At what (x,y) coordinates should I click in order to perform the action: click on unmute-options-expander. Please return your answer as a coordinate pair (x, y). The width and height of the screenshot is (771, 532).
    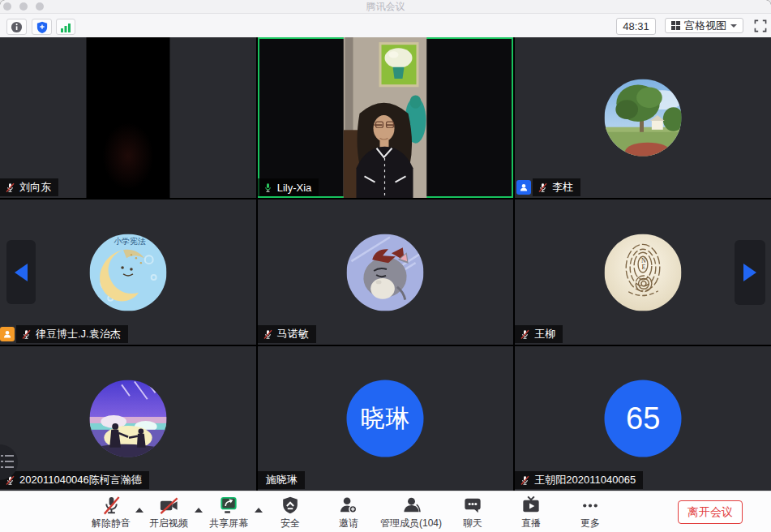
    Looking at the image, I should click on (139, 510).